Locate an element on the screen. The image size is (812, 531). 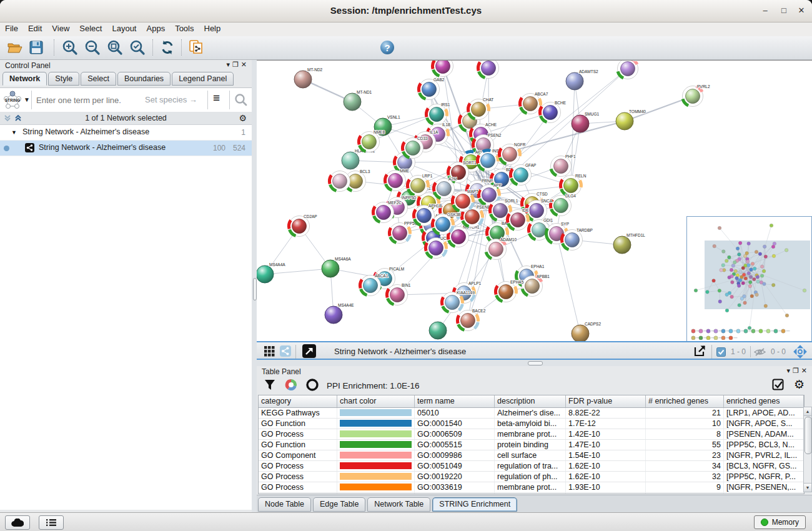
save-session-button is located at coordinates (36, 47).